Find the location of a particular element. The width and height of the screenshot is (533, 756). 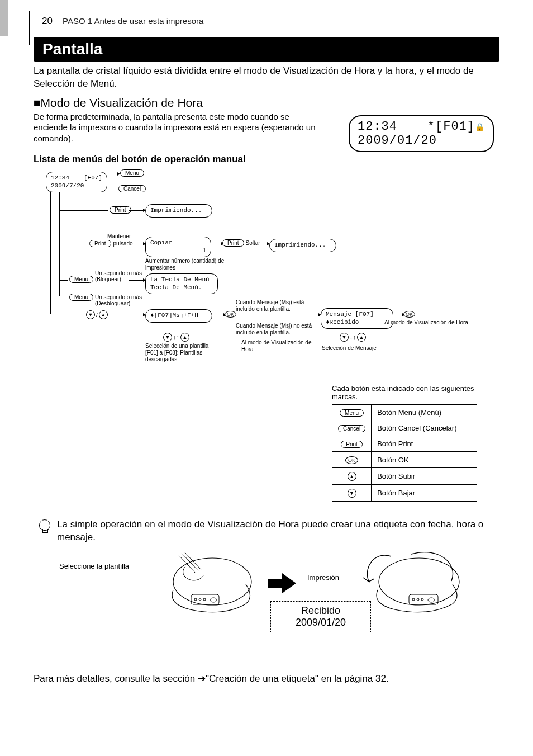

flow-print-soltar: Print Soltar is located at coordinates (241, 243).